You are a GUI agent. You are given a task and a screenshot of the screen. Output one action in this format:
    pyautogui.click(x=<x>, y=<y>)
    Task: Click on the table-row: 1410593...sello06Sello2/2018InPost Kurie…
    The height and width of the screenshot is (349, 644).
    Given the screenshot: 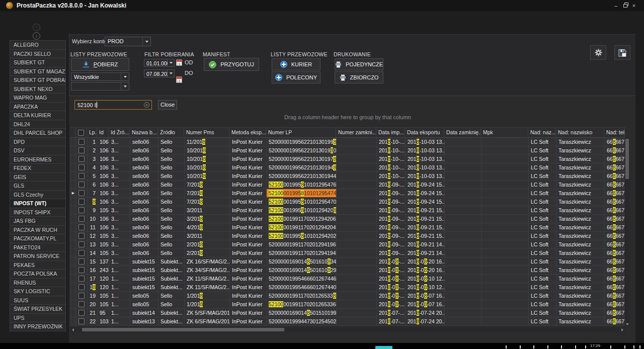 What is the action you would take?
    pyautogui.click(x=348, y=253)
    